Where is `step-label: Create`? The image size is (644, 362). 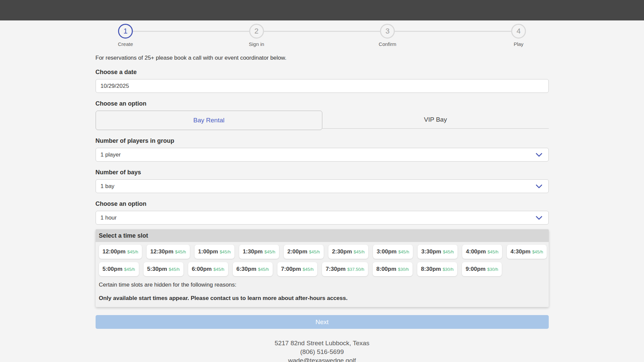 step-label: Create is located at coordinates (125, 44).